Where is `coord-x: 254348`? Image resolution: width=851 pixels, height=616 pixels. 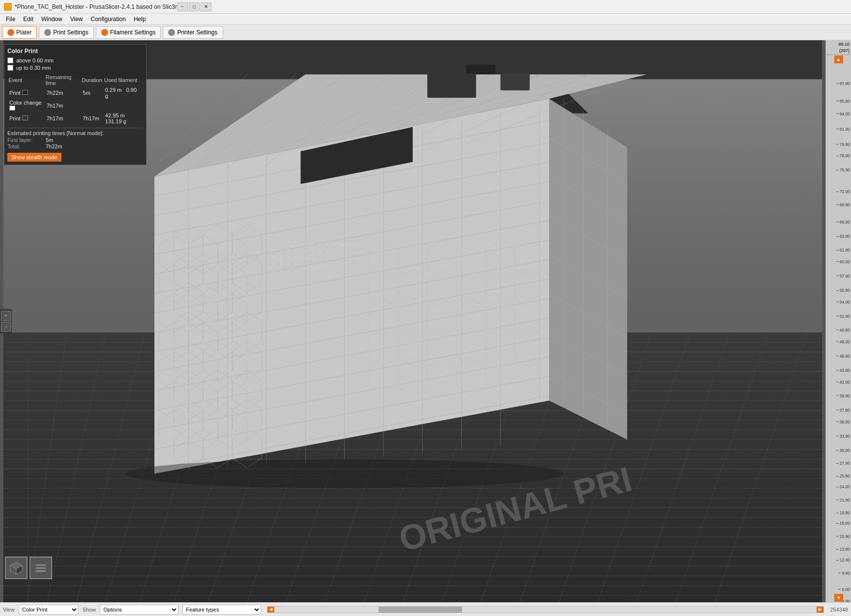 coord-x: 254348 is located at coordinates (839, 610).